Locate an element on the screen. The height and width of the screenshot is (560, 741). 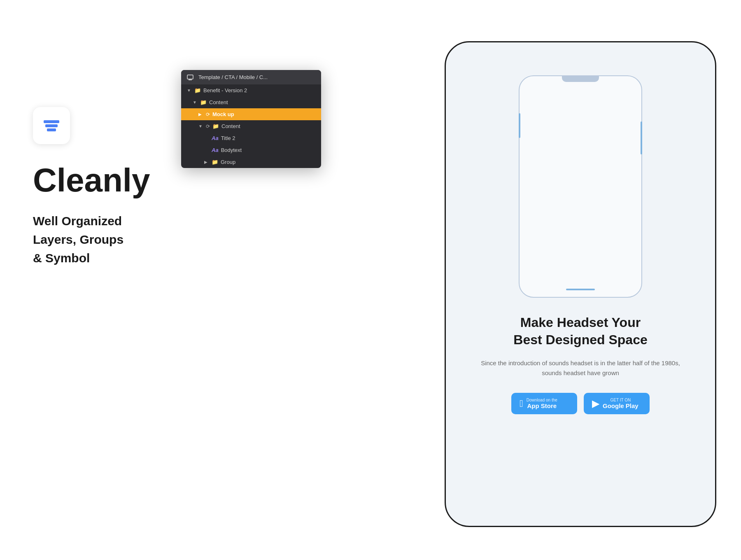
app-subtitle: Well Organized Layers, Groups & Symbol is located at coordinates (91, 240).